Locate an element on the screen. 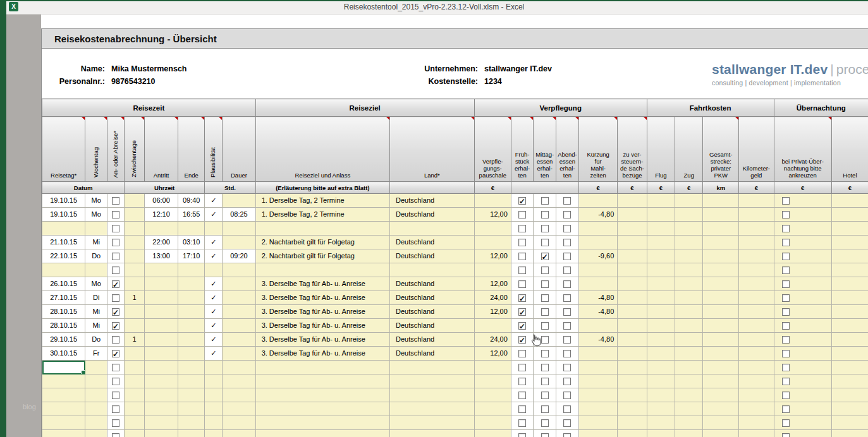 This screenshot has height=437, width=868. personalnr-value: 9876543210 is located at coordinates (133, 81).